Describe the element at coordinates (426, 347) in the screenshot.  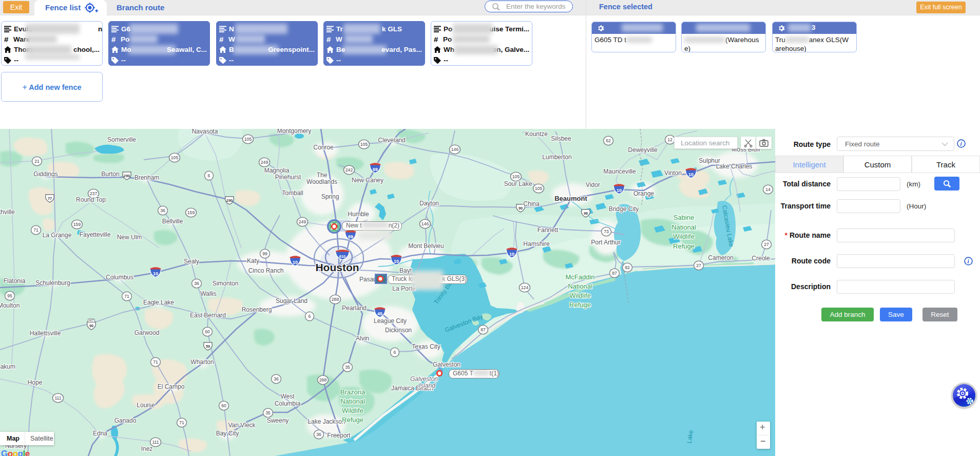
I see `svg-text: Texas City` at that location.